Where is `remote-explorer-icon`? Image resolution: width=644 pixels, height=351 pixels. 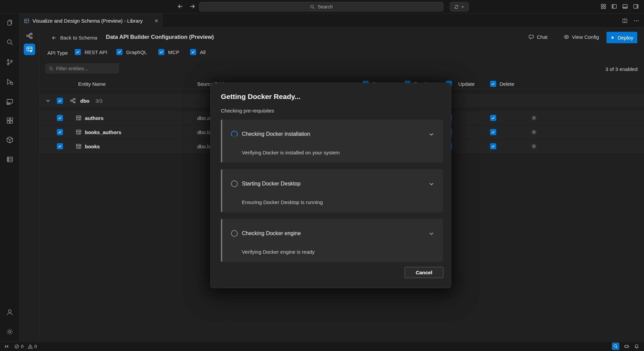
remote-explorer-icon is located at coordinates (9, 102).